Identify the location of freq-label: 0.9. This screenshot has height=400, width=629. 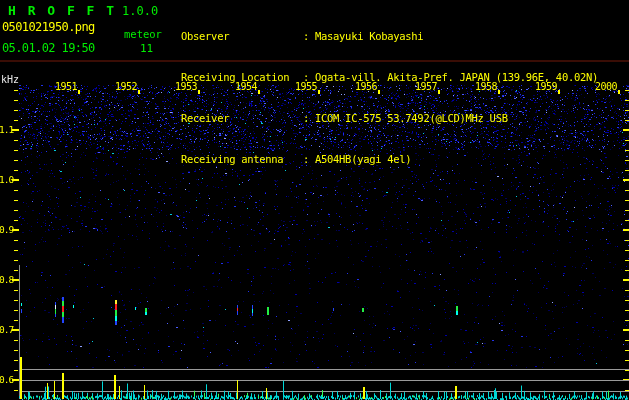
(6, 230).